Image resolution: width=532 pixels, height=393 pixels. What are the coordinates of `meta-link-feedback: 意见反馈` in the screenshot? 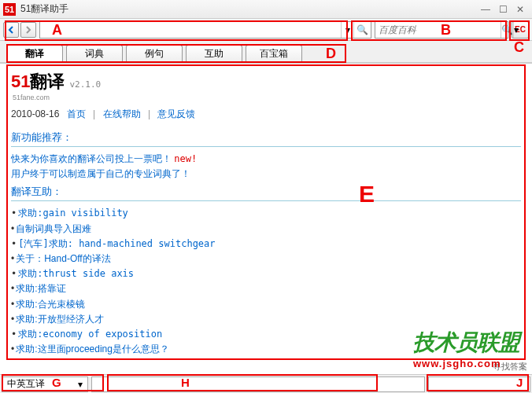 It's located at (176, 114).